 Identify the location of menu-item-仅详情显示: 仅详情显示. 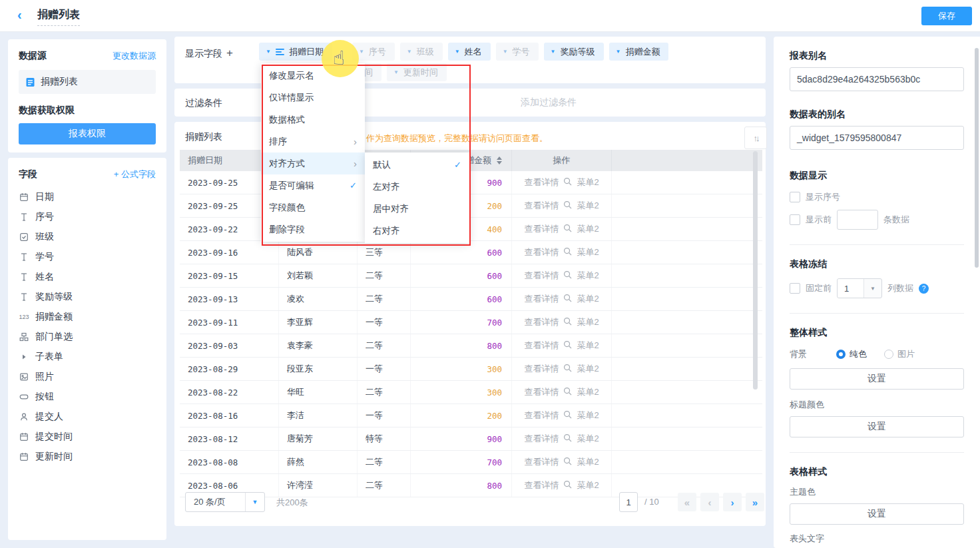
(313, 97).